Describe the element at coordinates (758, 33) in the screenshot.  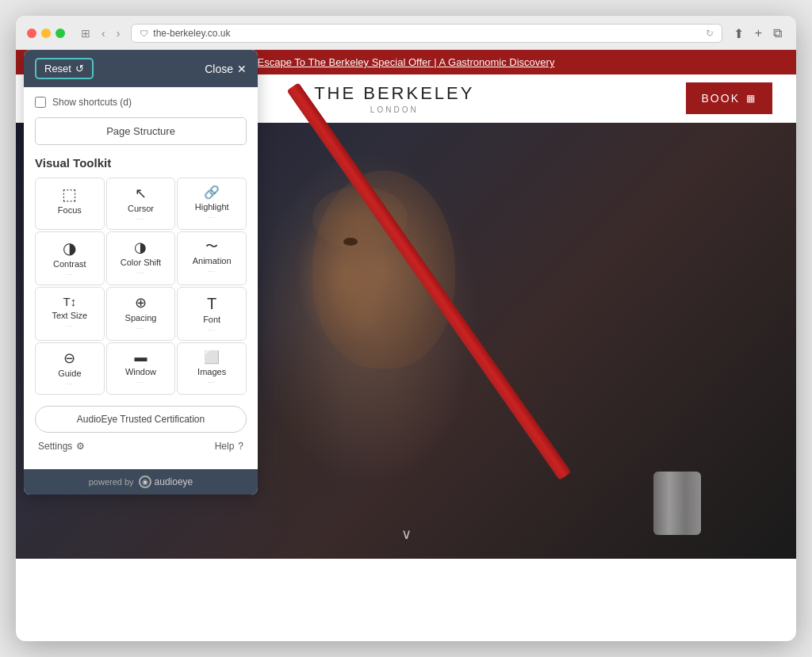
I see `browser-controls-right: ⬆ + ⧉` at that location.